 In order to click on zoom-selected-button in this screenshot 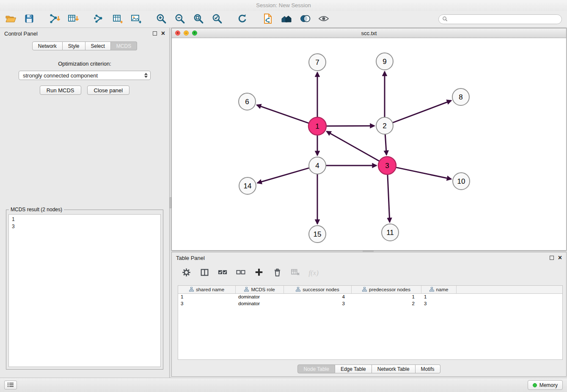, I will do `click(217, 19)`.